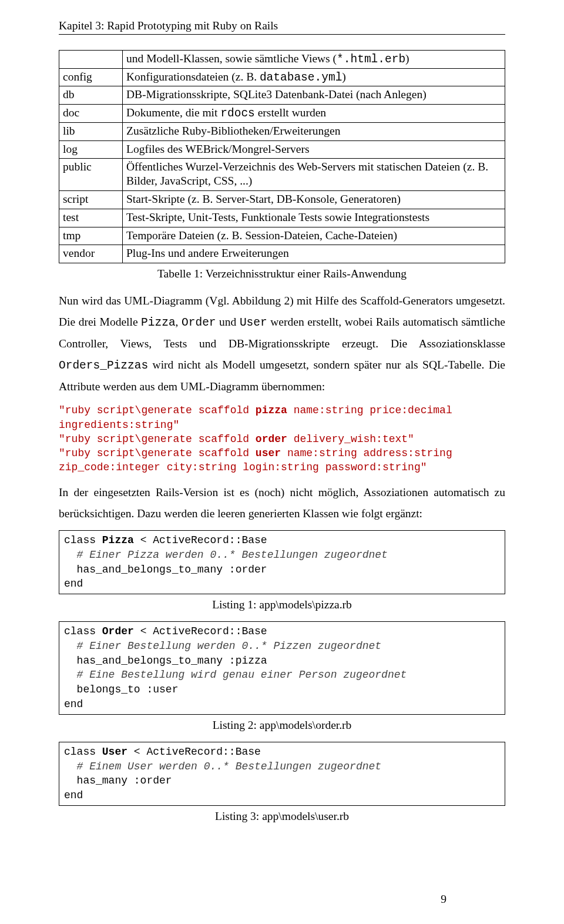 Image resolution: width=564 pixels, height=924 pixels. I want to click on dir-desc: Temporäre Dateien (z. B. Session-Dateien…, so click(314, 236).